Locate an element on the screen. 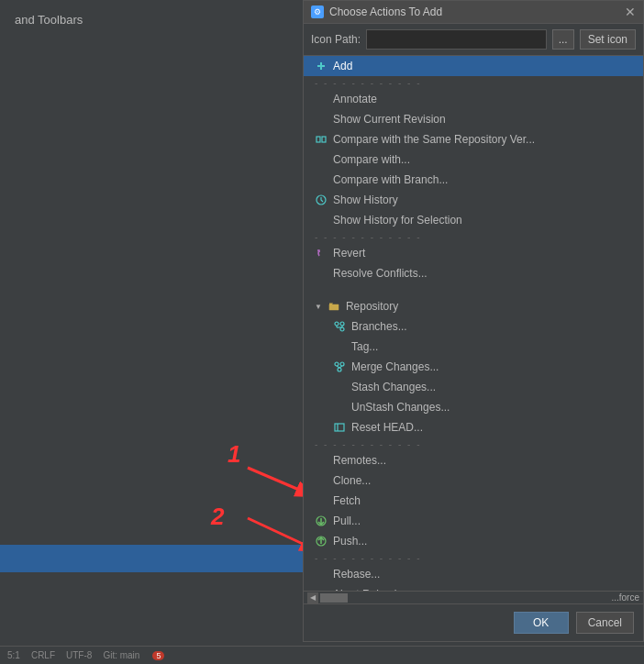  list-item-label: Show History is located at coordinates (365, 200).